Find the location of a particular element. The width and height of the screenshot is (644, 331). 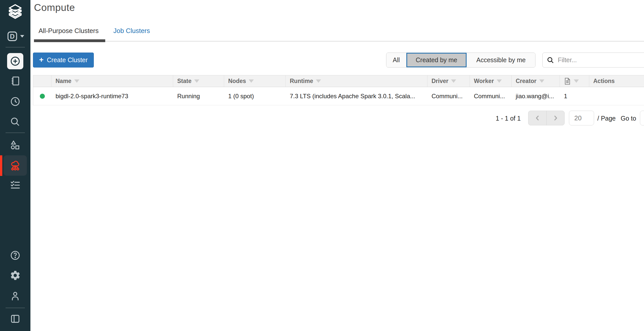

pagination-range: 1 - 1 of 1 is located at coordinates (508, 118).